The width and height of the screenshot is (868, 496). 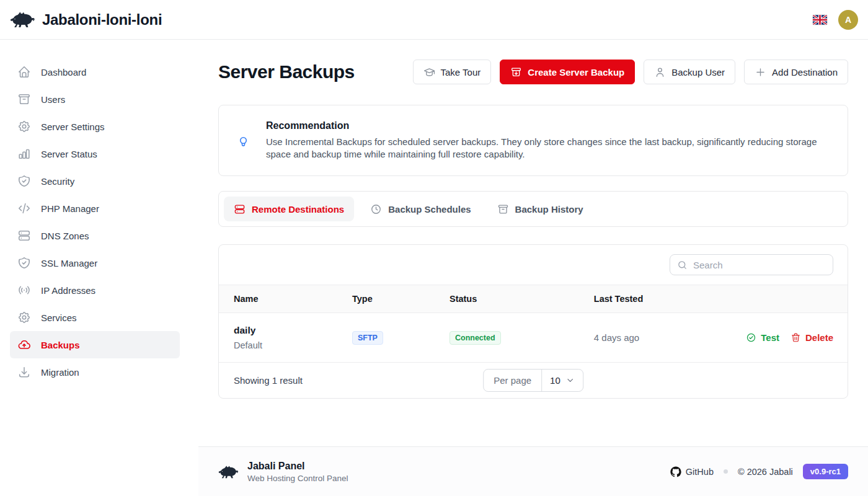 I want to click on footer-brand: Jabali Panel, so click(x=298, y=466).